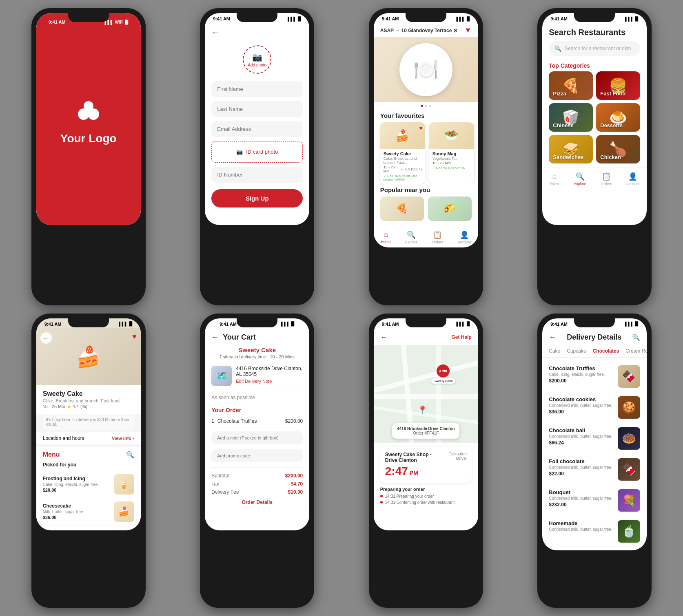  What do you see at coordinates (426, 116) in the screenshot?
I see `favourites-section-title: Your favourites` at bounding box center [426, 116].